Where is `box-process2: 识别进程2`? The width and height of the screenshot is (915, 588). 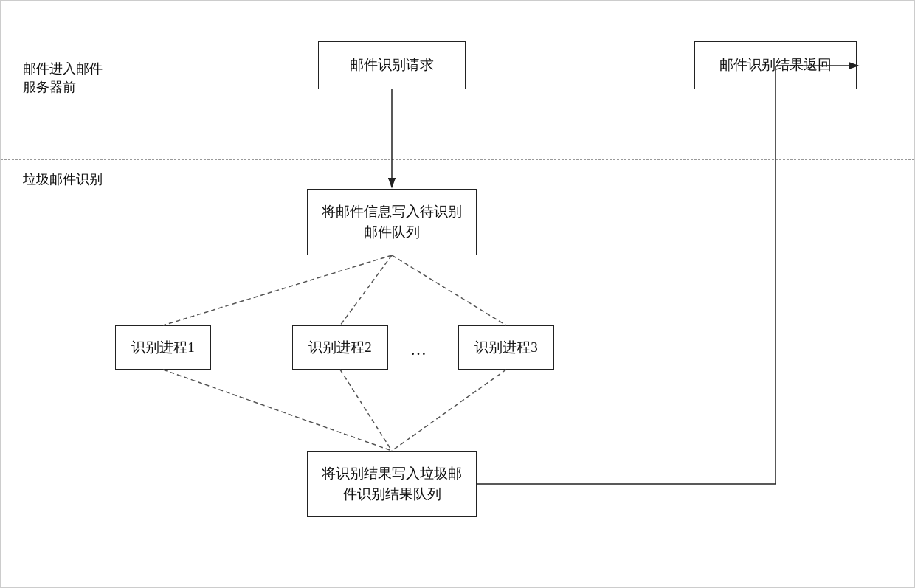 box-process2: 识别进程2 is located at coordinates (340, 347).